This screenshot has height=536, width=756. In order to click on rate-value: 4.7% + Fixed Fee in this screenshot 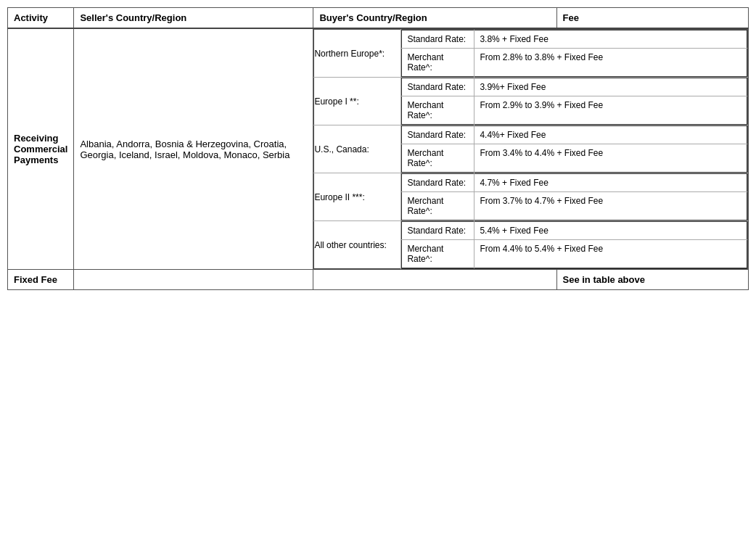, I will do `click(611, 183)`.